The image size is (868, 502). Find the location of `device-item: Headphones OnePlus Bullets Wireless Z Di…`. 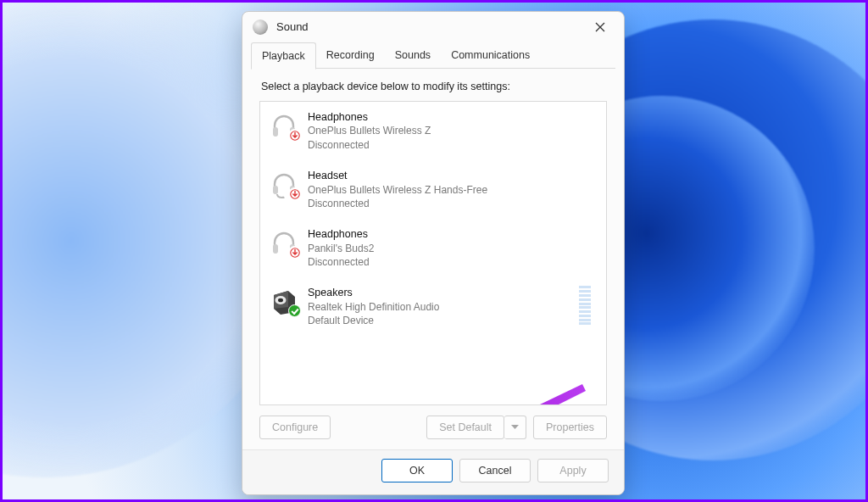

device-item: Headphones OnePlus Bullets Wireless Z Di… is located at coordinates (433, 131).